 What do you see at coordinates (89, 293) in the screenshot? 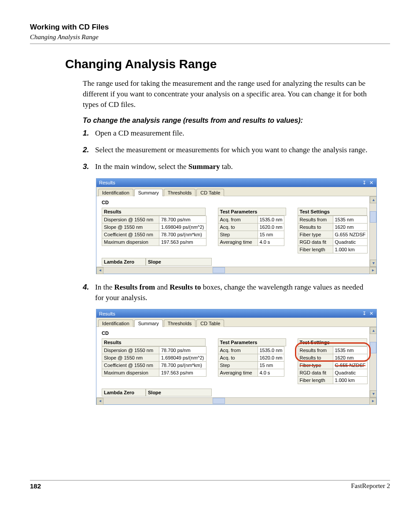
I see `step-number: 4.` at bounding box center [89, 293].